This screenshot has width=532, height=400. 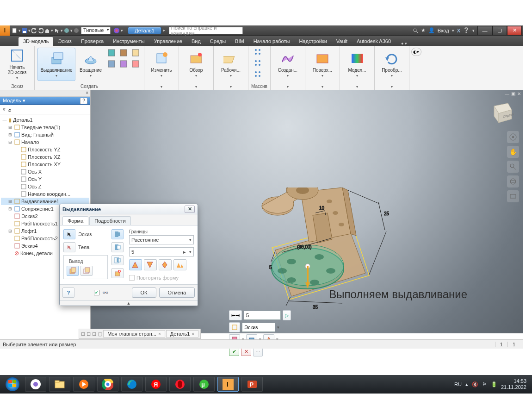 I want to click on doc-tab-part: Деталь1×, so click(x=182, y=334).